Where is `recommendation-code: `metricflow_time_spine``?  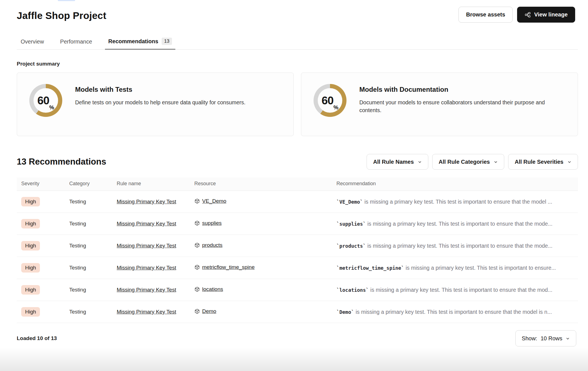
recommendation-code: `metricflow_time_spine` is located at coordinates (370, 268).